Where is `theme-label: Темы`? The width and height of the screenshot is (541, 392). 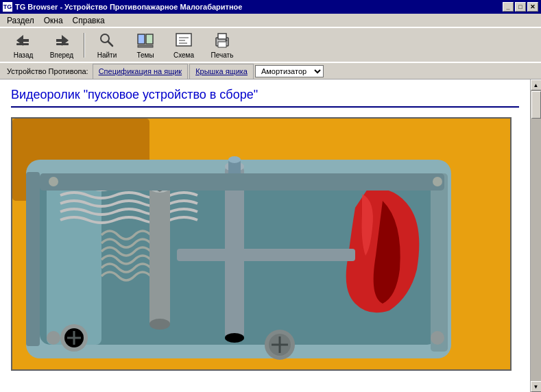
theme-label: Темы is located at coordinates (145, 55).